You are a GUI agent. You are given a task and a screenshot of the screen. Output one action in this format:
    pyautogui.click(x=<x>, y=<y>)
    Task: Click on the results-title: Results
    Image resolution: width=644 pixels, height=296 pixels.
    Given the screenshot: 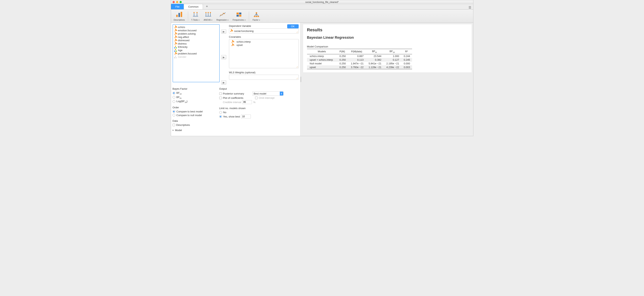 What is the action you would take?
    pyautogui.click(x=388, y=30)
    